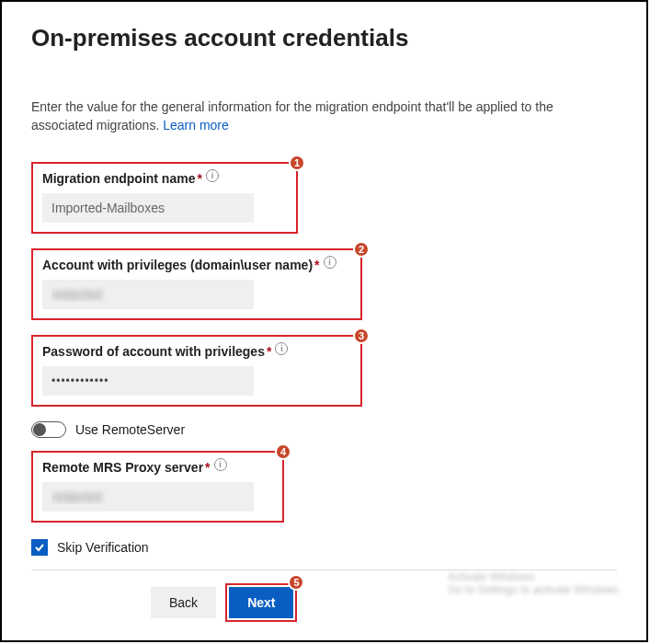  What do you see at coordinates (154, 351) in the screenshot?
I see `password-label: Password of account with privileges` at bounding box center [154, 351].